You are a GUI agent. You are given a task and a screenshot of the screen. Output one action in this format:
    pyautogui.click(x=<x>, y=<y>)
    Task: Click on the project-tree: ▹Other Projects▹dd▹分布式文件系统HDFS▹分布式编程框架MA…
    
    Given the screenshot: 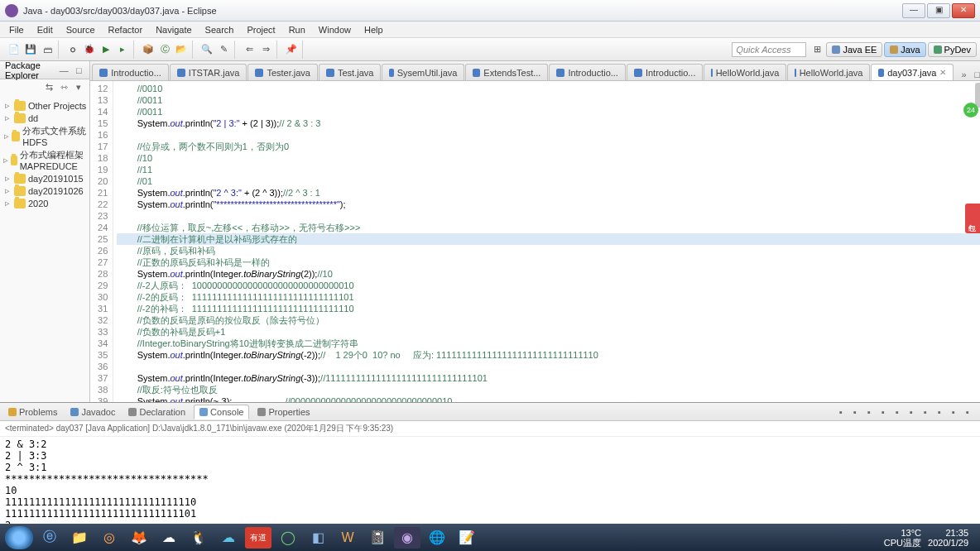 What is the action you would take?
    pyautogui.click(x=45, y=154)
    